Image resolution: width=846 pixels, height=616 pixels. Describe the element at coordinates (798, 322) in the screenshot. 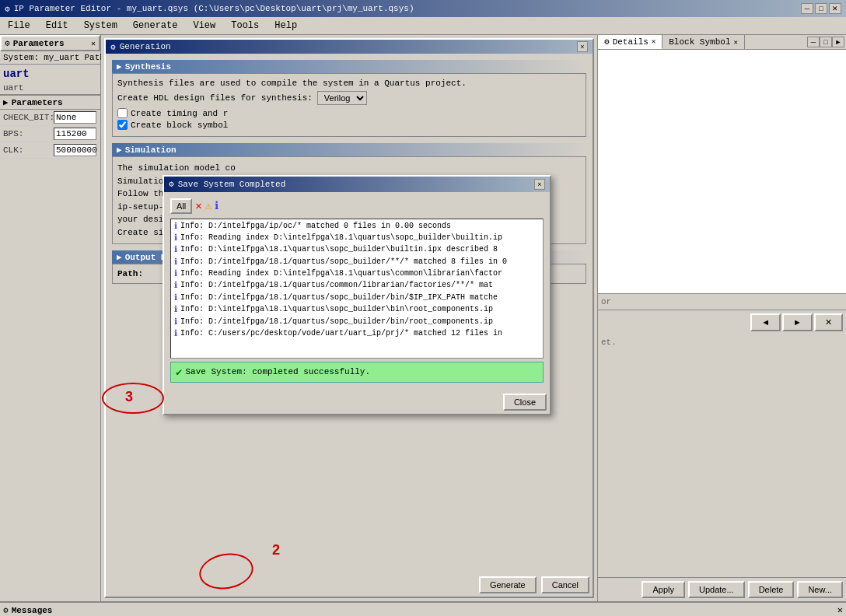

I see `panel-nav-next-btn: ►` at that location.